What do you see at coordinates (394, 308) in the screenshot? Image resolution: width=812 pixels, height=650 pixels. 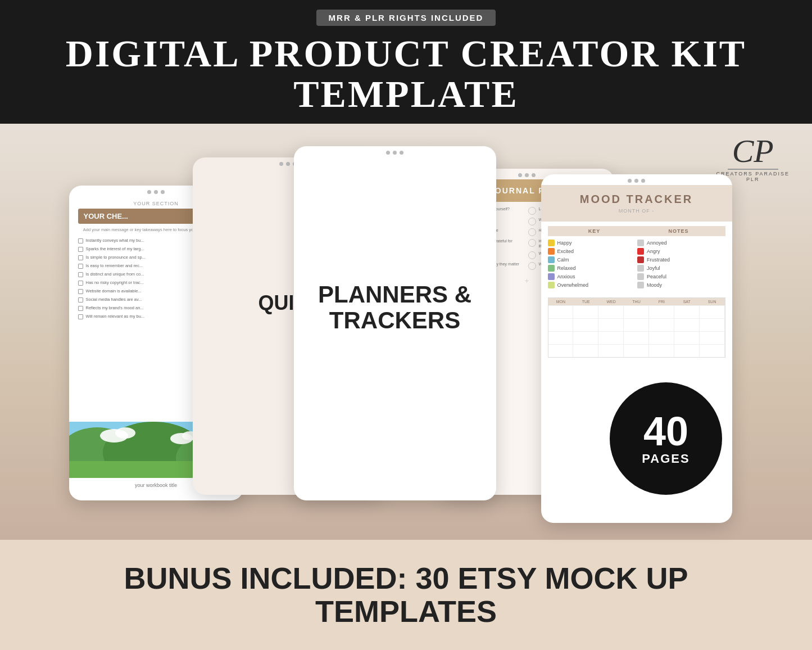 I see `planners-title: PLANNERS &TRACKERS` at bounding box center [394, 308].